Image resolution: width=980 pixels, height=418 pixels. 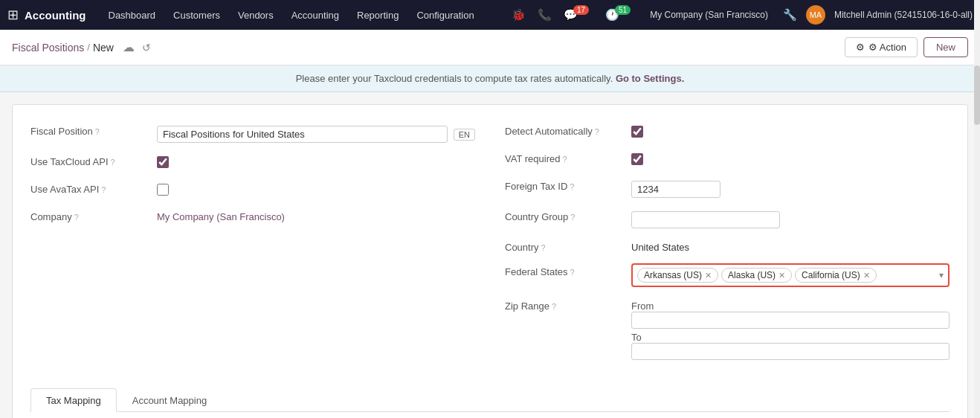 What do you see at coordinates (132, 15) in the screenshot?
I see `nav-dashboard: Dashboard` at bounding box center [132, 15].